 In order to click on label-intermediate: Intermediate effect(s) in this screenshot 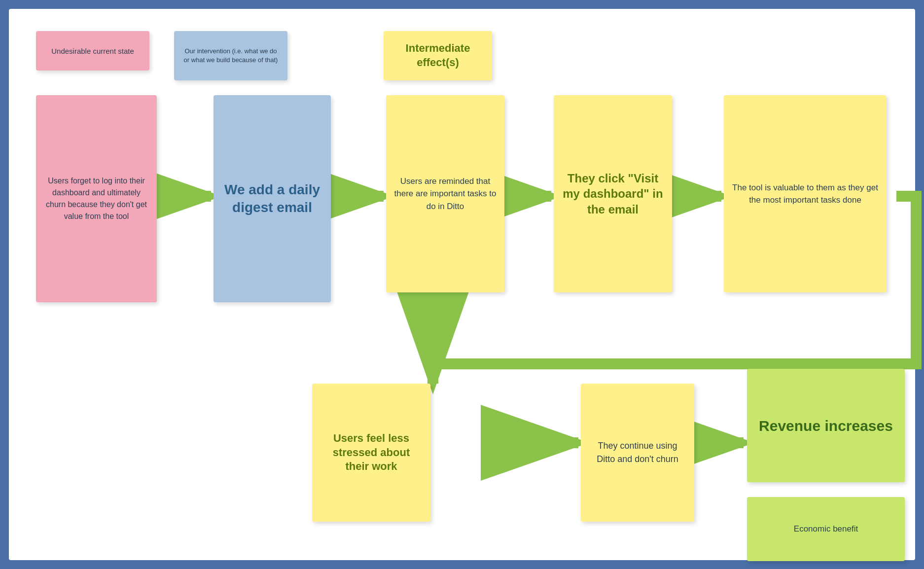, I will do `click(438, 56)`.